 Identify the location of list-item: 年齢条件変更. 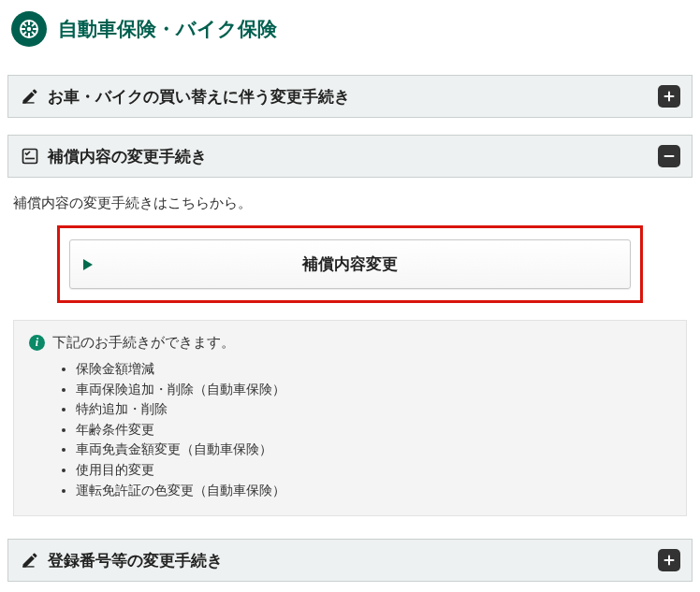
(373, 430).